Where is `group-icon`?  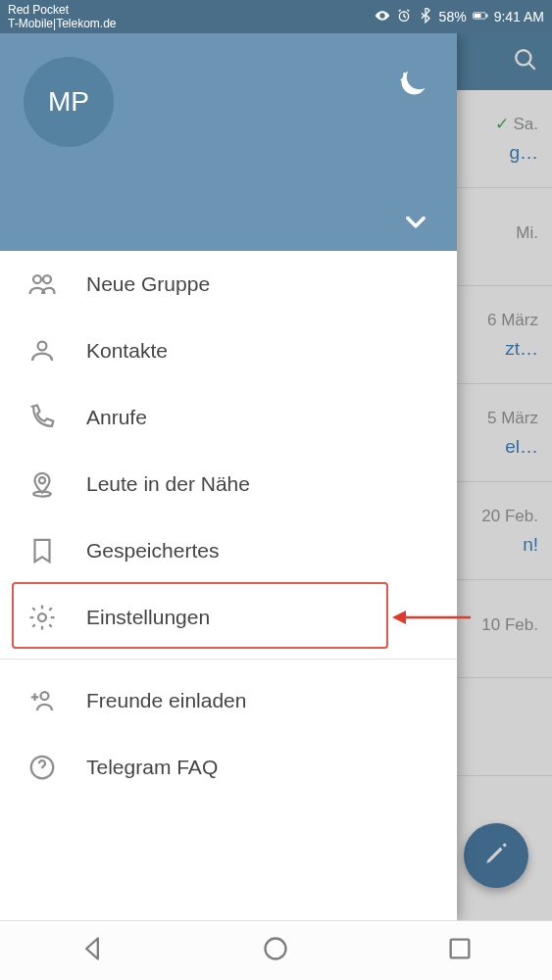
group-icon is located at coordinates (42, 284).